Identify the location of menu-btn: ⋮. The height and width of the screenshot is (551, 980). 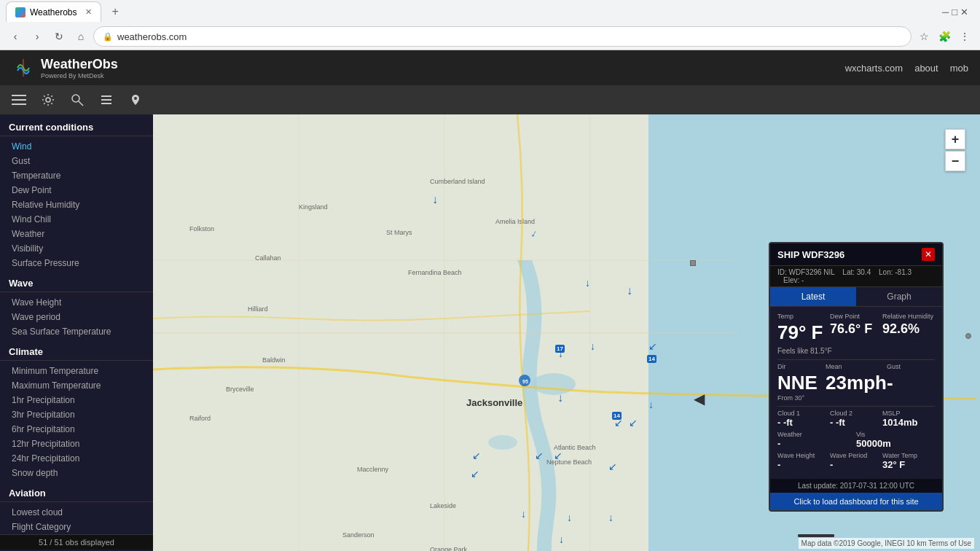
(965, 36).